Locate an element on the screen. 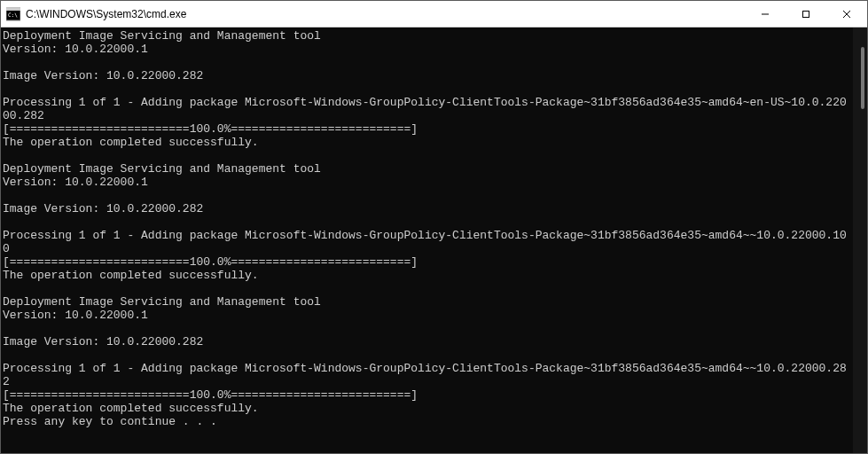 The image size is (868, 454). svg-text: C:\ is located at coordinates (12, 14).